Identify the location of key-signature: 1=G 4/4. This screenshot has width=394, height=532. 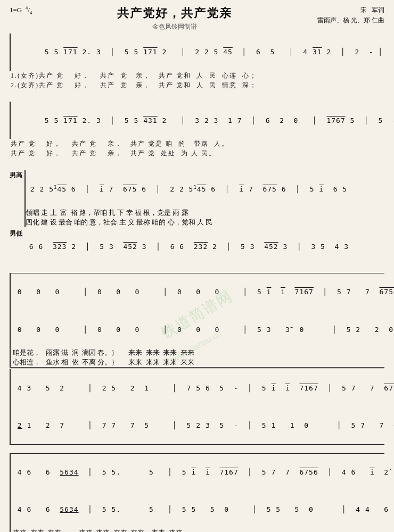
(21, 11).